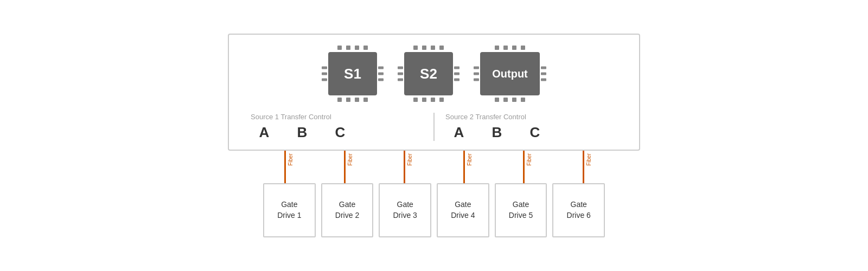  I want to click on gate-drive-box-2: Gate Drive 2, so click(347, 210).